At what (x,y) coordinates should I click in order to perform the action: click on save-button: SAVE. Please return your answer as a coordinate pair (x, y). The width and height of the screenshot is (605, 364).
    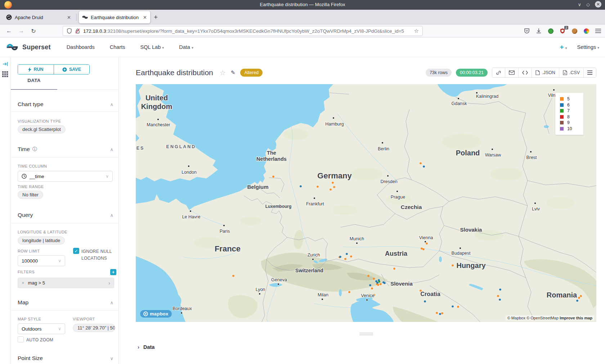
    Looking at the image, I should click on (71, 69).